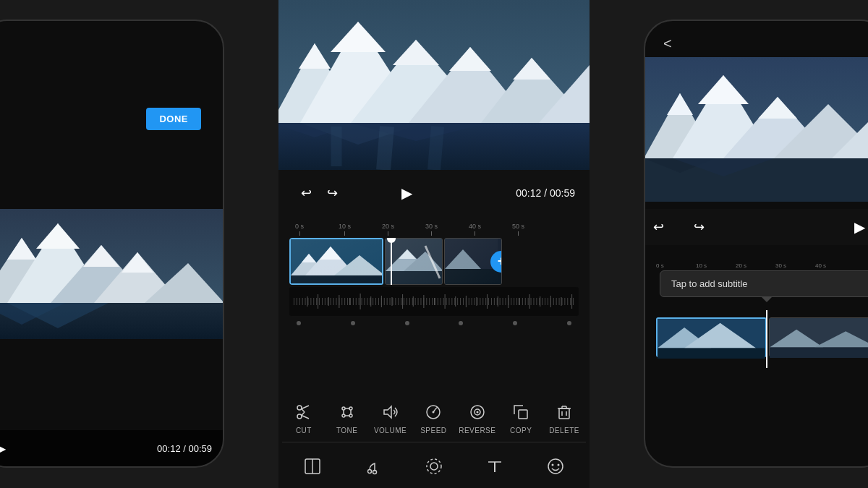 The height and width of the screenshot is (488, 868). What do you see at coordinates (434, 85) in the screenshot?
I see `mountain-scene-center` at bounding box center [434, 85].